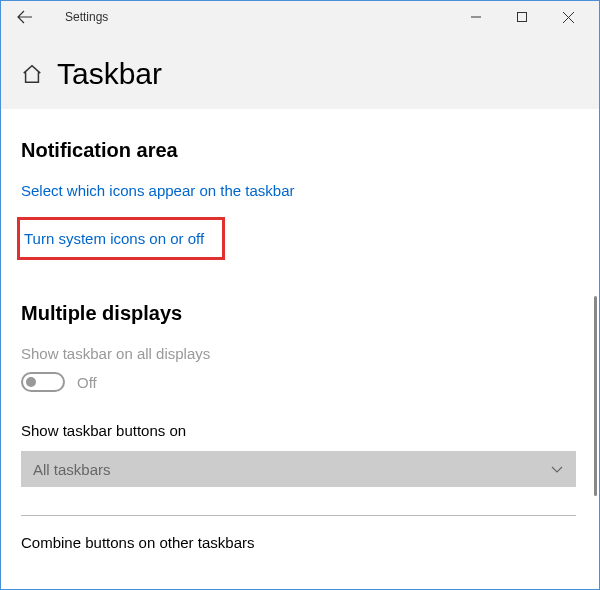 The height and width of the screenshot is (590, 600). What do you see at coordinates (522, 17) in the screenshot?
I see `maximize-button` at bounding box center [522, 17].